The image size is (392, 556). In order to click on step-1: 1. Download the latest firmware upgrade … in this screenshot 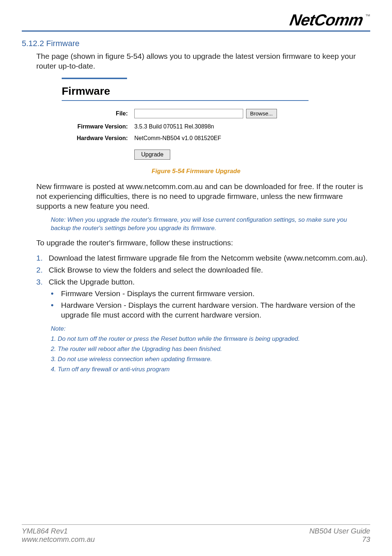, I will do `click(203, 258)`.